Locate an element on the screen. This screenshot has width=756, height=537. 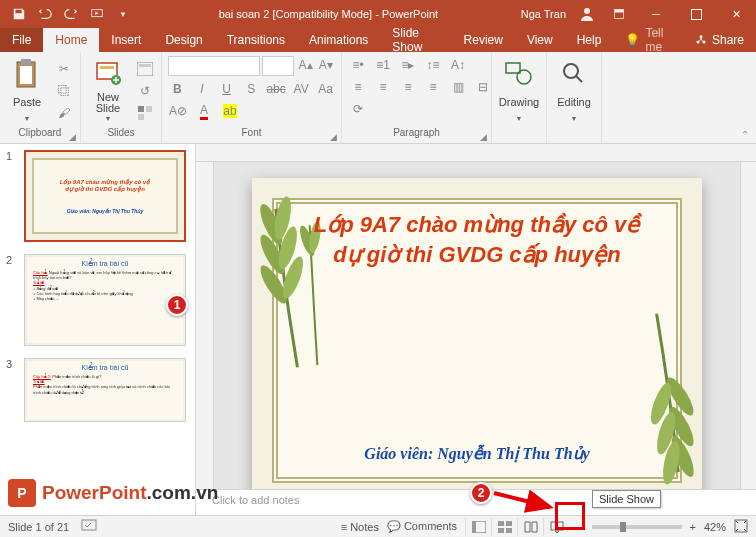
columns-icon: ▥ is located at coordinates (458, 87).